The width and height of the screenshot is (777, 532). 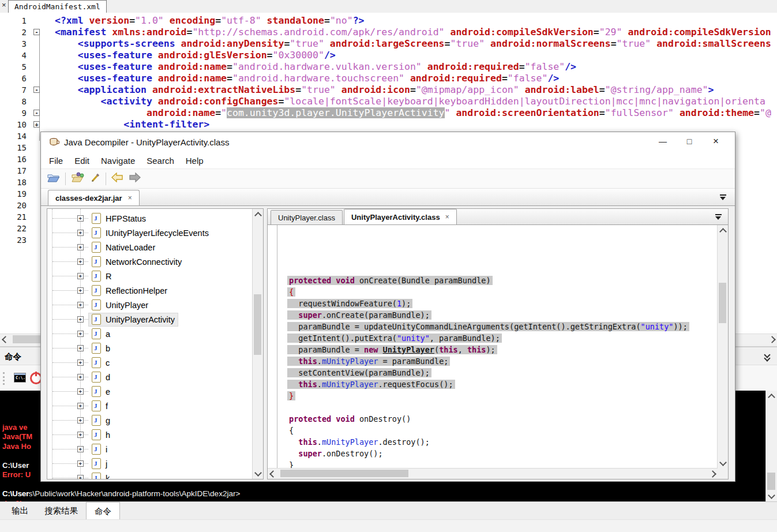 I want to click on window-titlebar: Java Decompiler - UnityPlayerActivity.cl…, so click(x=388, y=143).